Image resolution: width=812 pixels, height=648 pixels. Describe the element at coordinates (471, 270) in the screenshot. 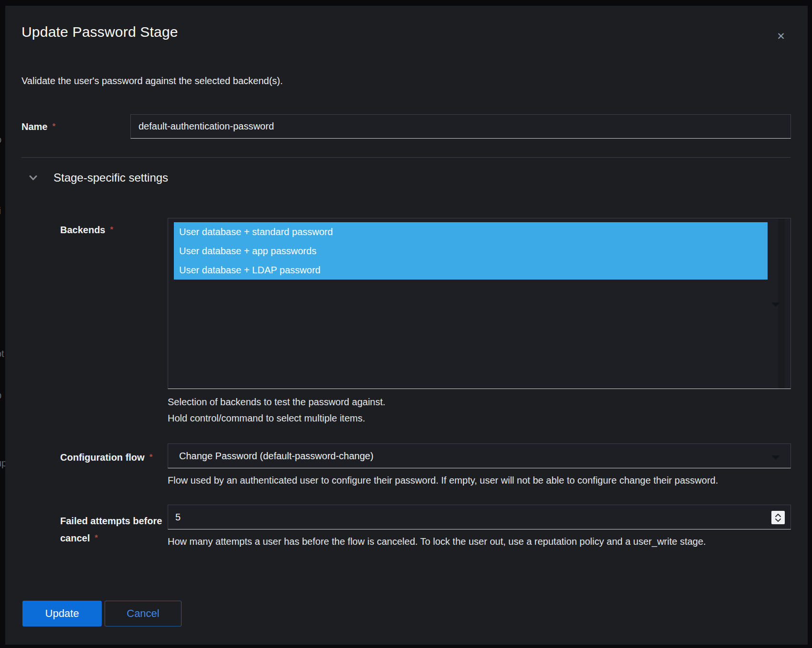

I see `backends-option-selected: User database + LDAP password` at that location.